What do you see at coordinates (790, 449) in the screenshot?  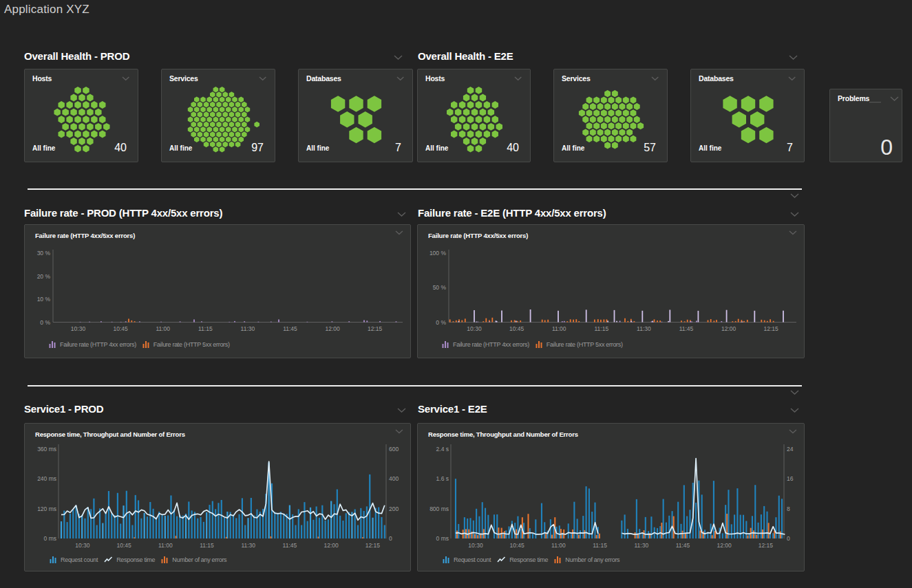 I see `svg-text: 24` at bounding box center [790, 449].